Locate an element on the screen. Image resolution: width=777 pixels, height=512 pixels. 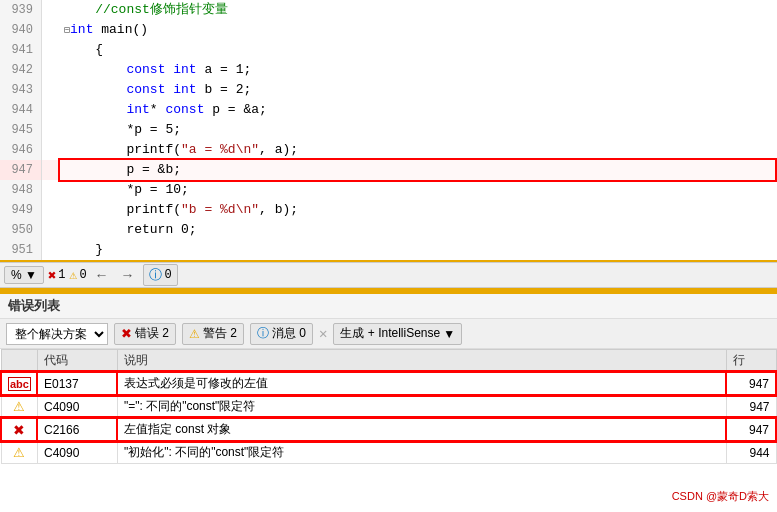
zoom-label: % is located at coordinates (16, 275).